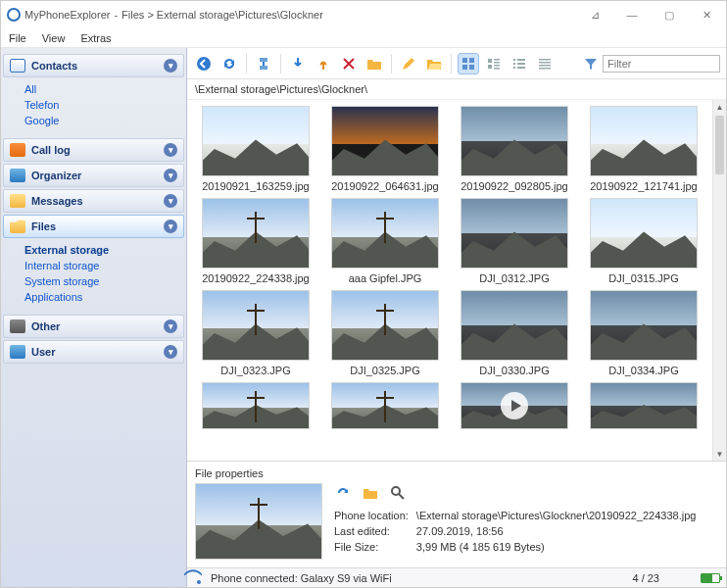 The width and height of the screenshot is (727, 588). What do you see at coordinates (545, 64) in the screenshot?
I see `view-details-button` at bounding box center [545, 64].